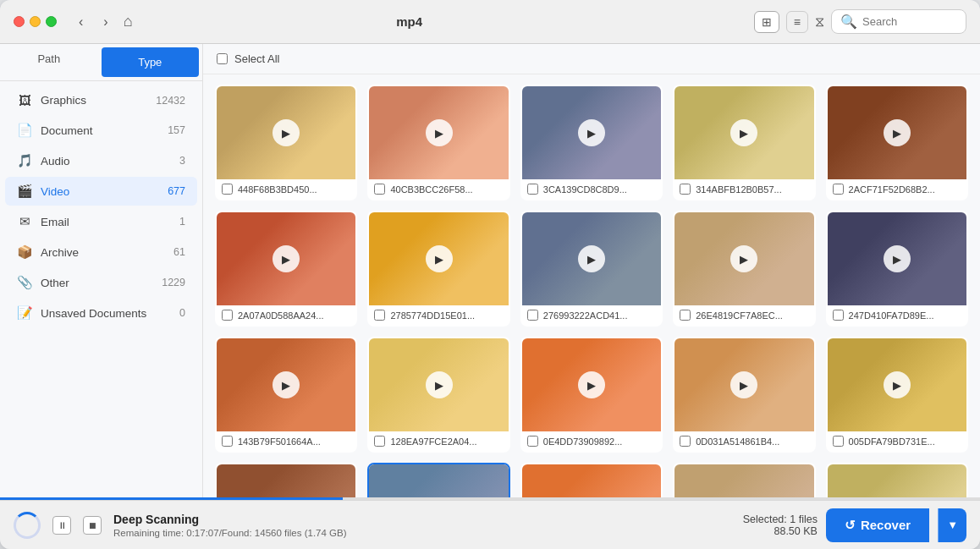 The image size is (980, 549). What do you see at coordinates (51, 22) in the screenshot?
I see `maximize-button` at bounding box center [51, 22].